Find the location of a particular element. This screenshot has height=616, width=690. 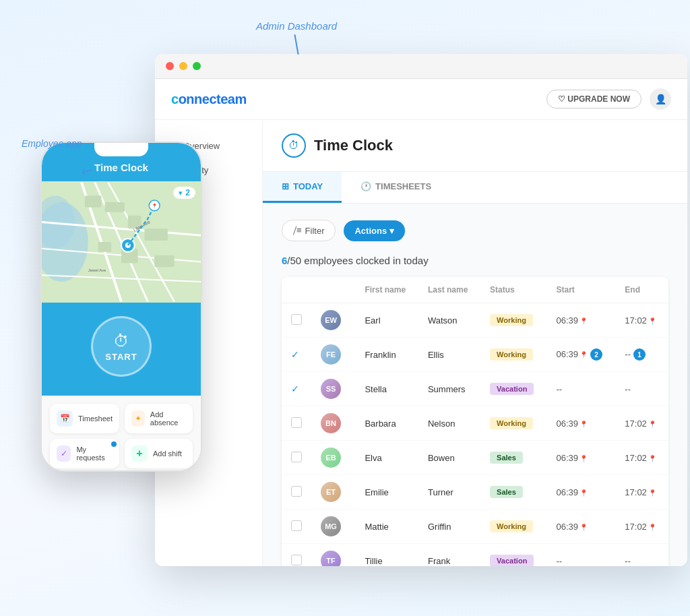

add-shift-action: + Add shift is located at coordinates (159, 454).